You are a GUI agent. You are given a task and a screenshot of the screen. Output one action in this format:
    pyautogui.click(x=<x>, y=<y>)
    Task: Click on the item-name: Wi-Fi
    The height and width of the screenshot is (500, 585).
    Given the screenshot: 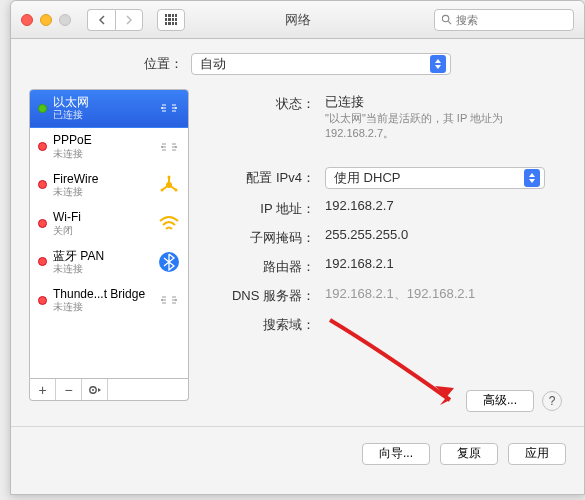 What is the action you would take?
    pyautogui.click(x=102, y=217)
    